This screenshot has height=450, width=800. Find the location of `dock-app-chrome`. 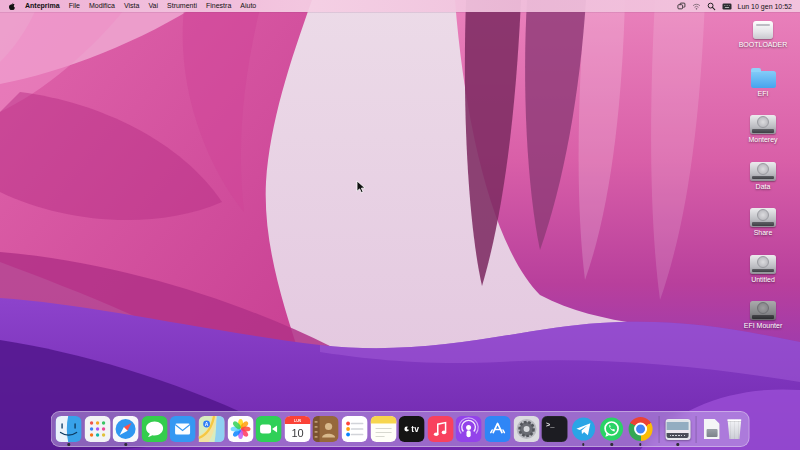

dock-app-chrome is located at coordinates (640, 429).